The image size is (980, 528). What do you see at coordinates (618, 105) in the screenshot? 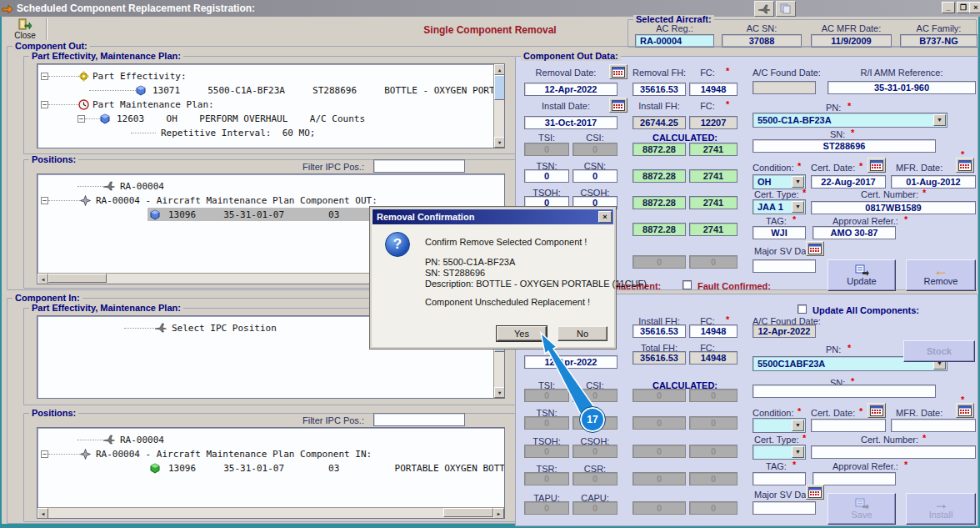
I see `co-install-date-calendar-button` at bounding box center [618, 105].